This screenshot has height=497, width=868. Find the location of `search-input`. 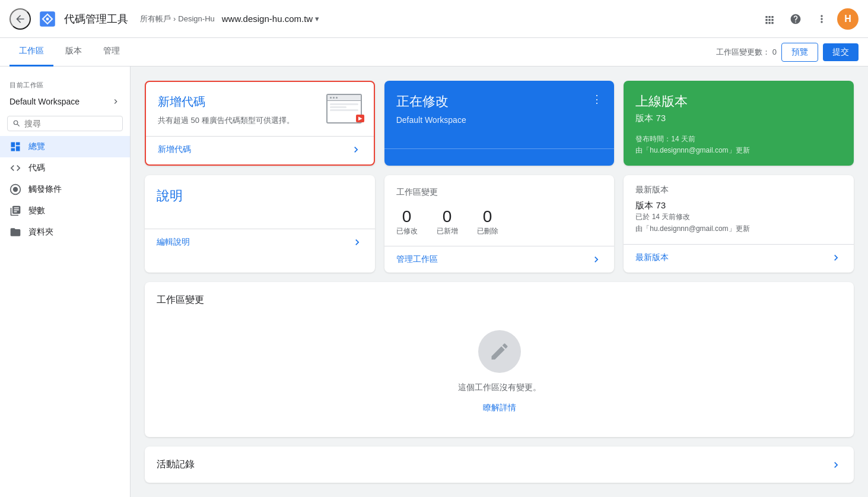

search-input is located at coordinates (71, 124).